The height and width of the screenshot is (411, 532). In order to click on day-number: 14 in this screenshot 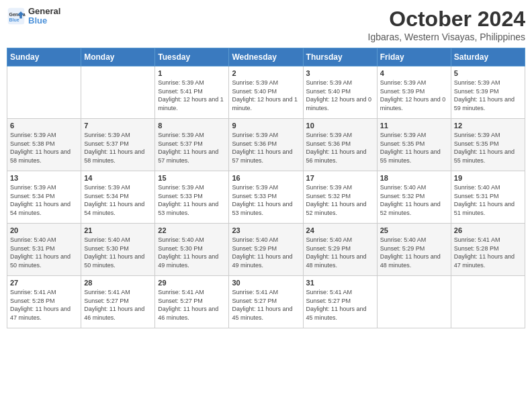, I will do `click(118, 178)`.